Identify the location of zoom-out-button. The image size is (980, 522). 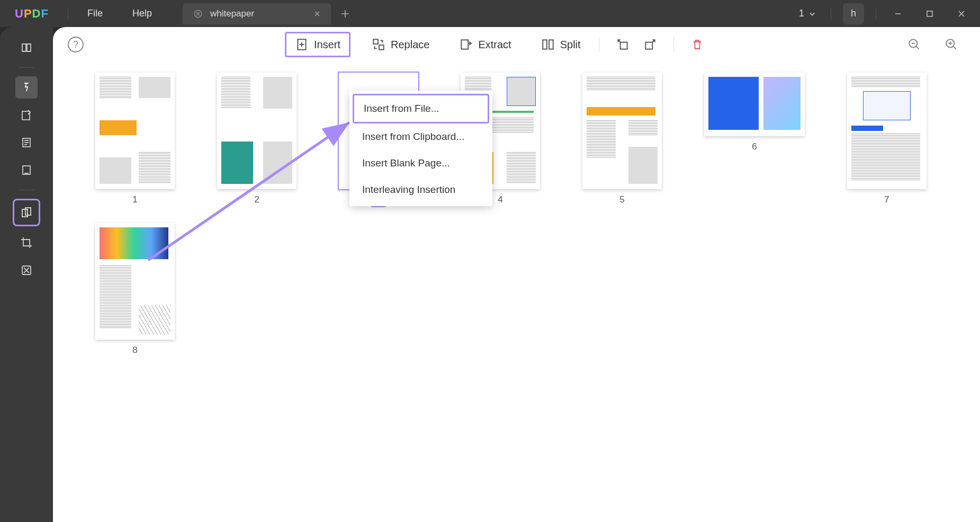
(914, 45).